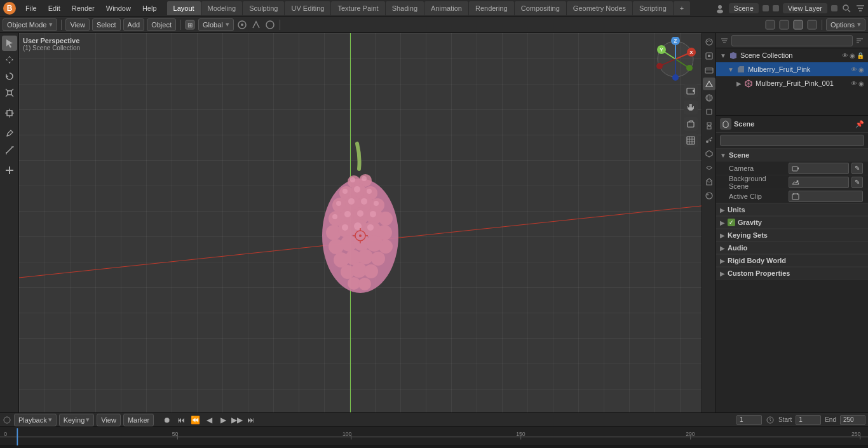 This screenshot has width=868, height=448. What do you see at coordinates (792, 55) in the screenshot?
I see `outliner-item-scene-collection: ▼ Scene Collection 👁◉🔒` at bounding box center [792, 55].